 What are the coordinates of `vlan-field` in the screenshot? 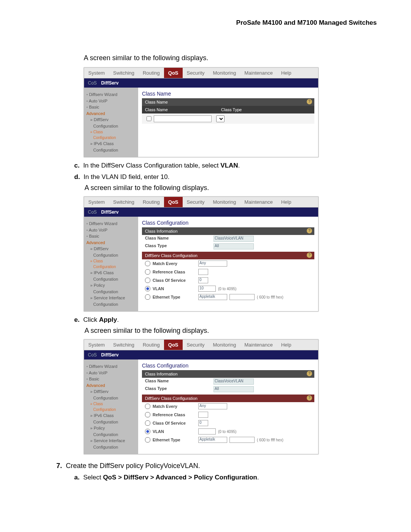 It's located at (207, 431).